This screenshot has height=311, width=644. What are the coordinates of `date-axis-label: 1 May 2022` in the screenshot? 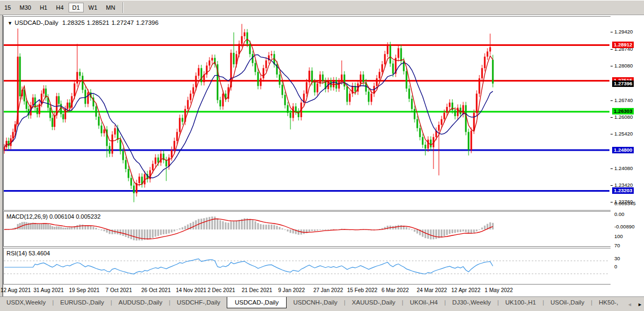 It's located at (499, 290).